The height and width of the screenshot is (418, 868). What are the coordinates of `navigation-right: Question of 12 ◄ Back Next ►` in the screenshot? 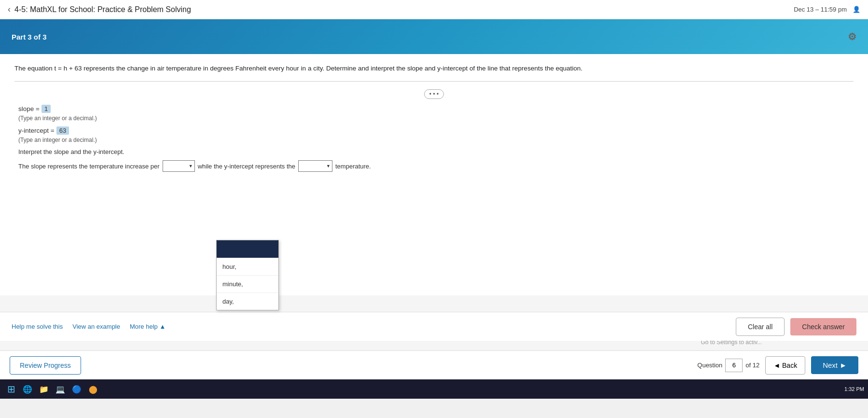 It's located at (778, 365).